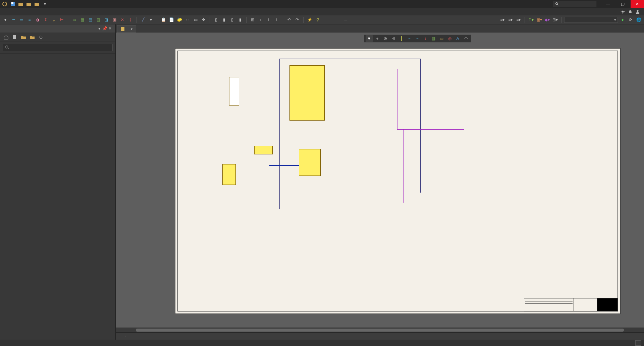 Image resolution: width=644 pixels, height=346 pixels. I want to click on chart-opt3-icon: ◆▾, so click(547, 20).